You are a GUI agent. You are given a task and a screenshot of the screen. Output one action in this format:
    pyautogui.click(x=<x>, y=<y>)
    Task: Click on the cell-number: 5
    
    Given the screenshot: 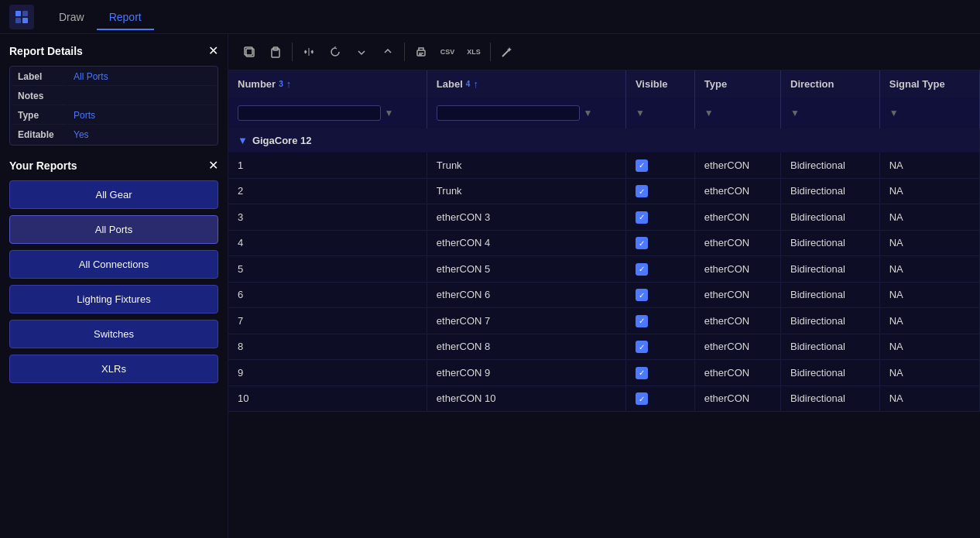 What is the action you would take?
    pyautogui.click(x=327, y=269)
    